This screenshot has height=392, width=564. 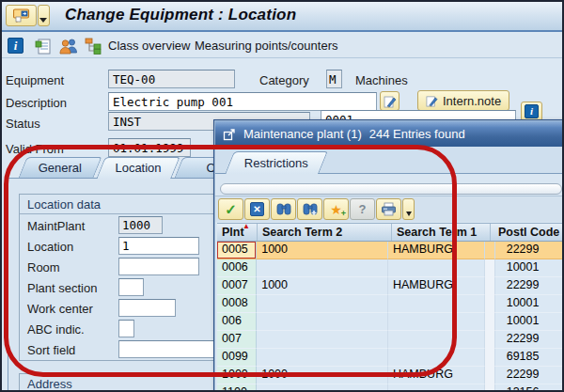 What do you see at coordinates (21, 15) in the screenshot?
I see `services-menu-button` at bounding box center [21, 15].